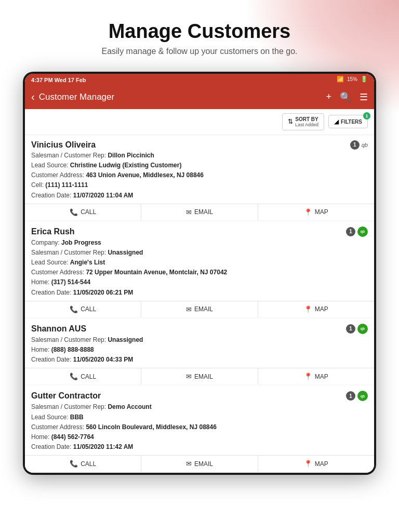  Describe the element at coordinates (337, 122) in the screenshot. I see `filter-icon: ◢` at that location.